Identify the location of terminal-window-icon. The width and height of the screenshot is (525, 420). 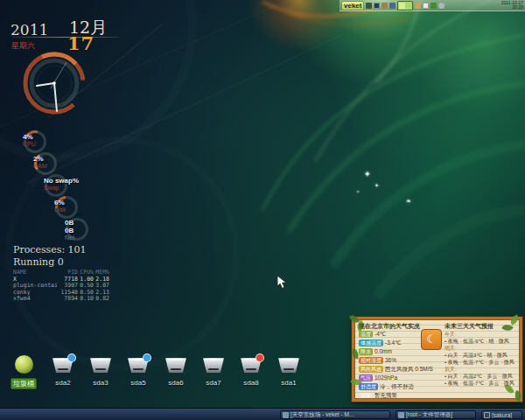
(486, 415).